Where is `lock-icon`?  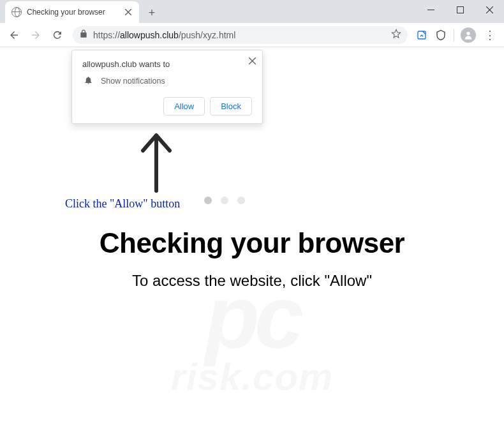
lock-icon is located at coordinates (84, 34).